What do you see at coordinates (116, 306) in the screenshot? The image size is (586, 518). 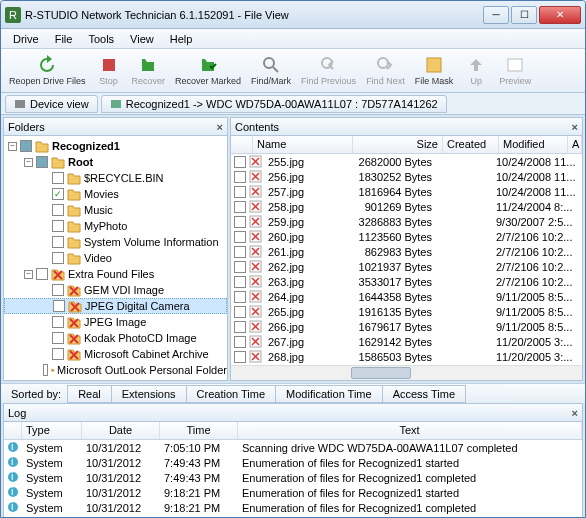 I see `tree-node: JPEG Digital Camera` at bounding box center [116, 306].